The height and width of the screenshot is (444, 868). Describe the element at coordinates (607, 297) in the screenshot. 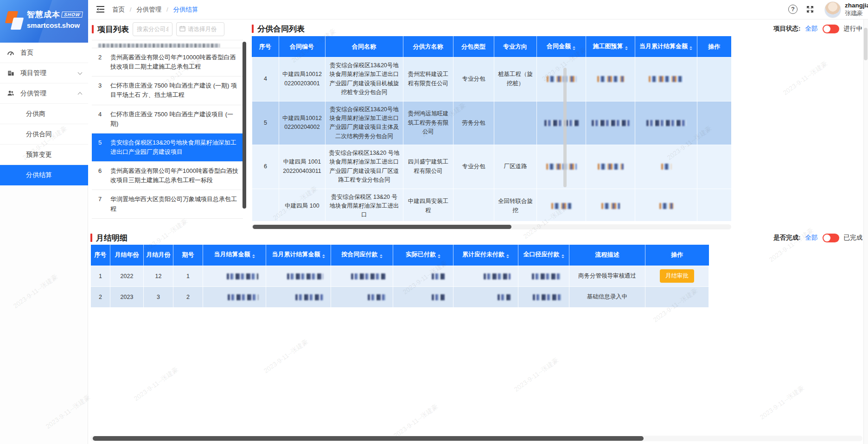

I see `cell-process-desc: 基础信息录入中` at that location.